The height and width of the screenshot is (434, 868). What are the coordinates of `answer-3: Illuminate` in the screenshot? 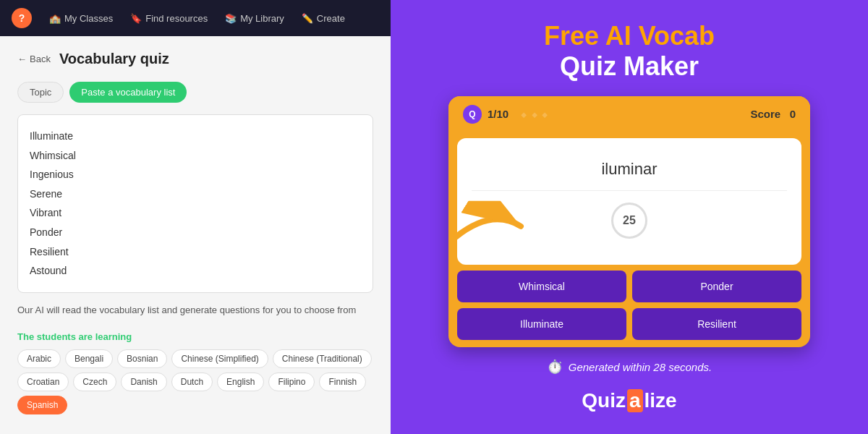 It's located at (542, 324).